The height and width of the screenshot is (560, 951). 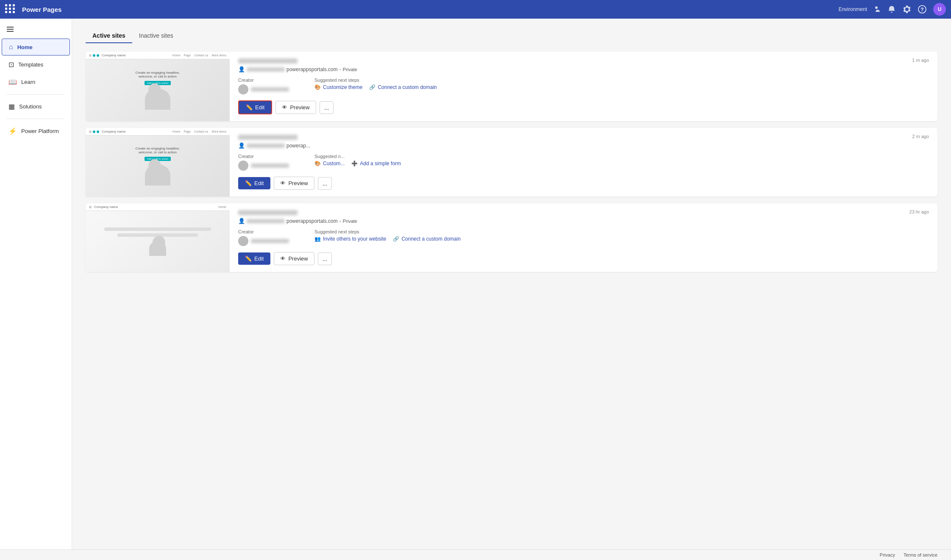 I want to click on site-visibility-1: Private, so click(x=350, y=69).